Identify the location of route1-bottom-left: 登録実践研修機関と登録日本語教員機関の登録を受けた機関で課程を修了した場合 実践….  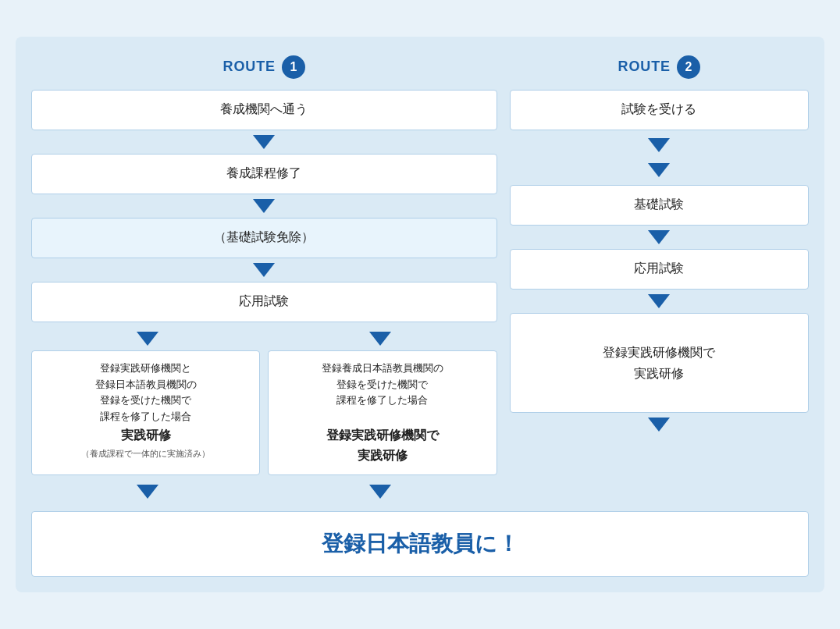
(145, 413).